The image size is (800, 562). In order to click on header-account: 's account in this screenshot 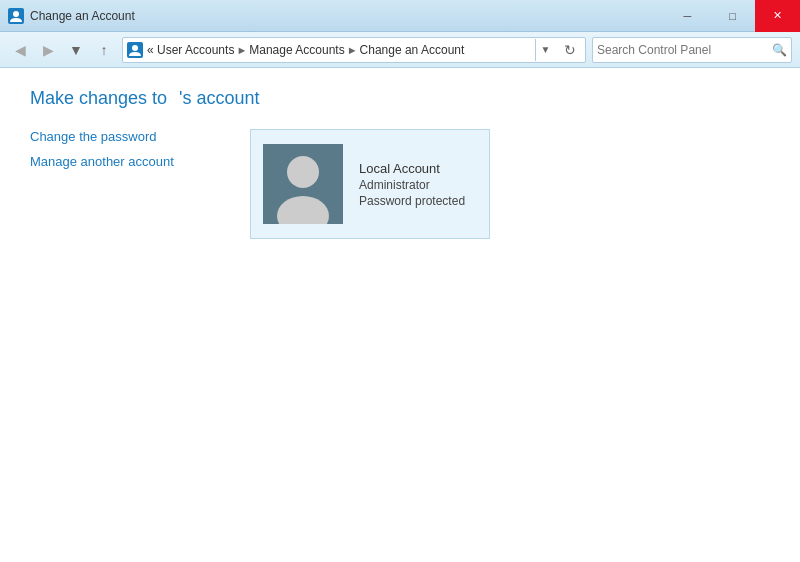, I will do `click(219, 98)`.